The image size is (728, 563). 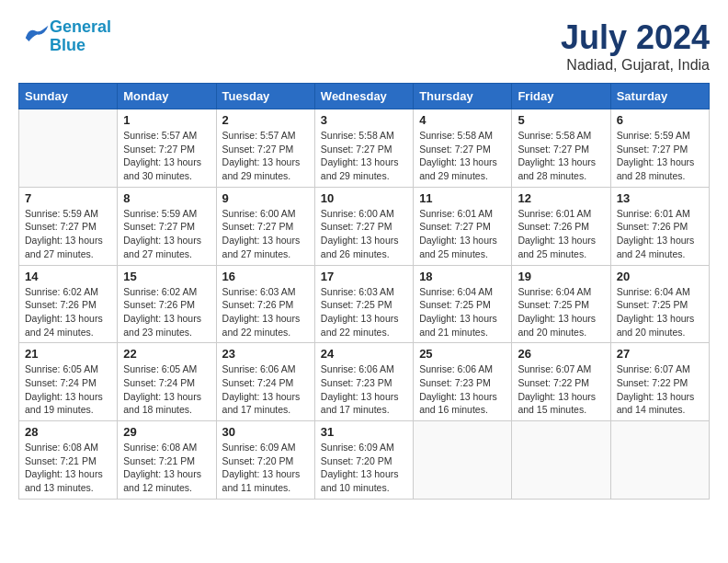 What do you see at coordinates (462, 234) in the screenshot?
I see `day-info: Sunrise: 6:01 AMSunset: 7:27 PMDaylight:…` at bounding box center [462, 234].